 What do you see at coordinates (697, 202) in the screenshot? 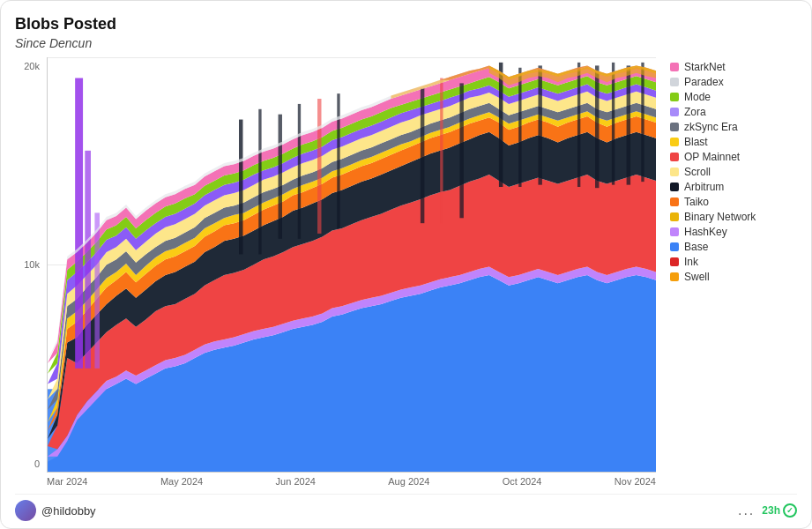
I see `legend-item-label: Taiko` at bounding box center [697, 202].